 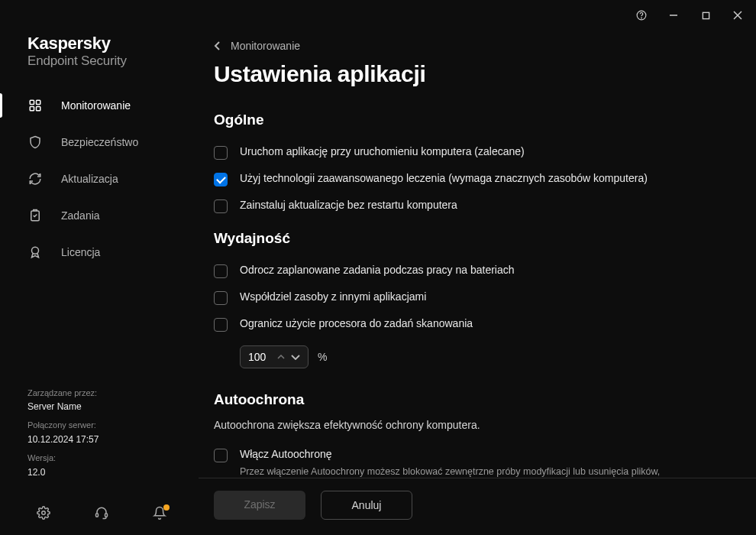 I want to click on cpu-limit-spinner: 100, so click(x=274, y=357).